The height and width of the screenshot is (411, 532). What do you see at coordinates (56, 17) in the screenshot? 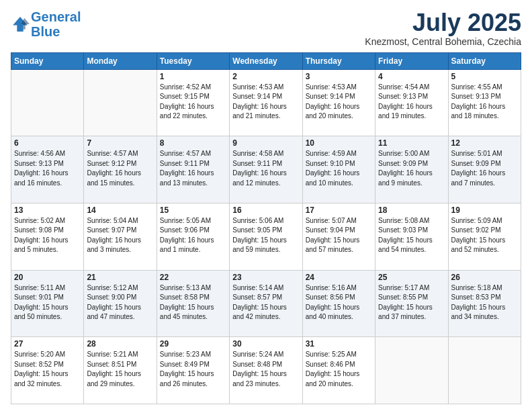
I see `logo-general: General` at bounding box center [56, 17].